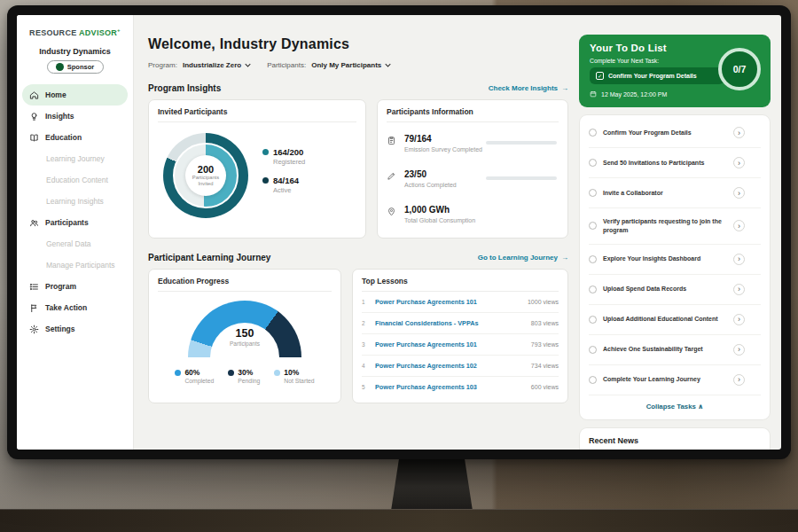 Image resolution: width=798 pixels, height=532 pixels. I want to click on collapse-tasks-link: Collapse Tasks ∧, so click(675, 406).